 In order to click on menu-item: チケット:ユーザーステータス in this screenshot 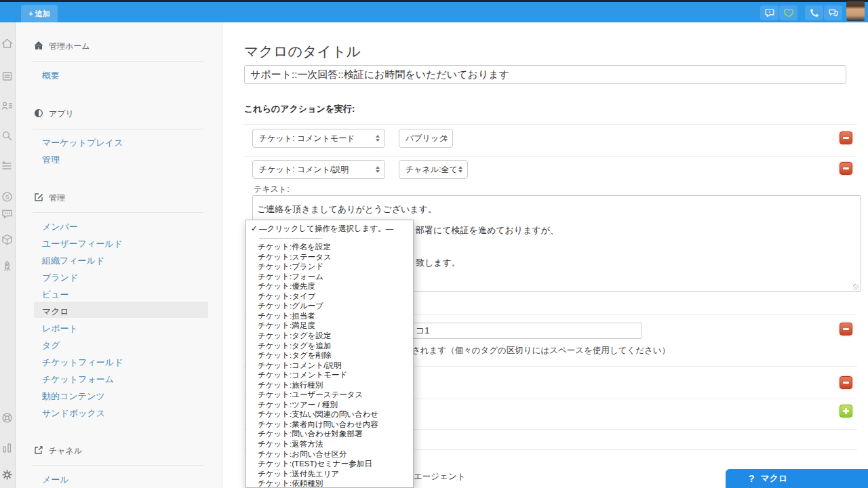, I will do `click(311, 394)`.